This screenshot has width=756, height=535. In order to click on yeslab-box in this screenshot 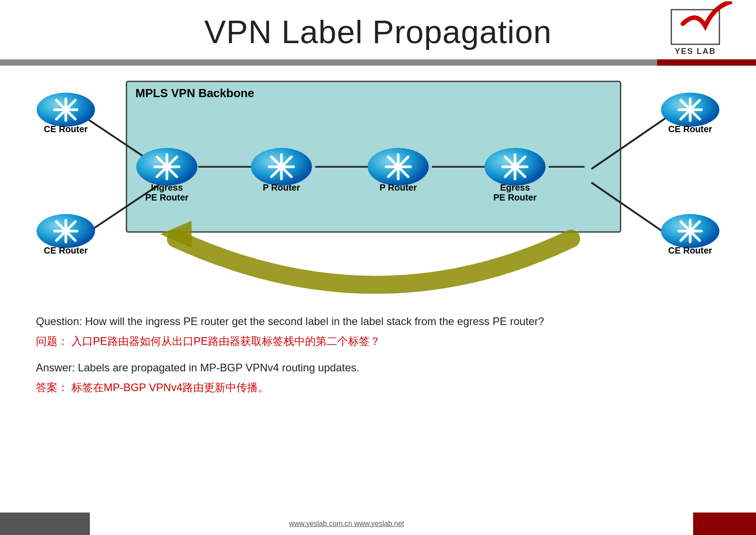, I will do `click(695, 27)`.